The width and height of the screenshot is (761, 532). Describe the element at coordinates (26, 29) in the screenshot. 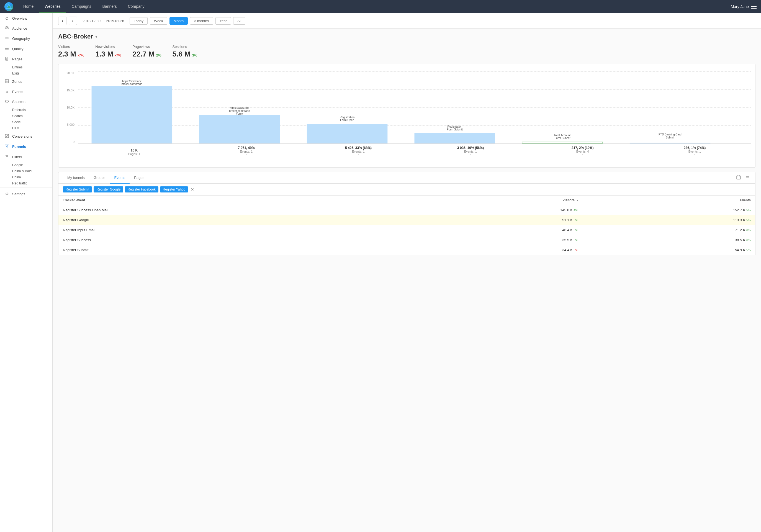

I see `sidebar-item-audience: Audience` at that location.